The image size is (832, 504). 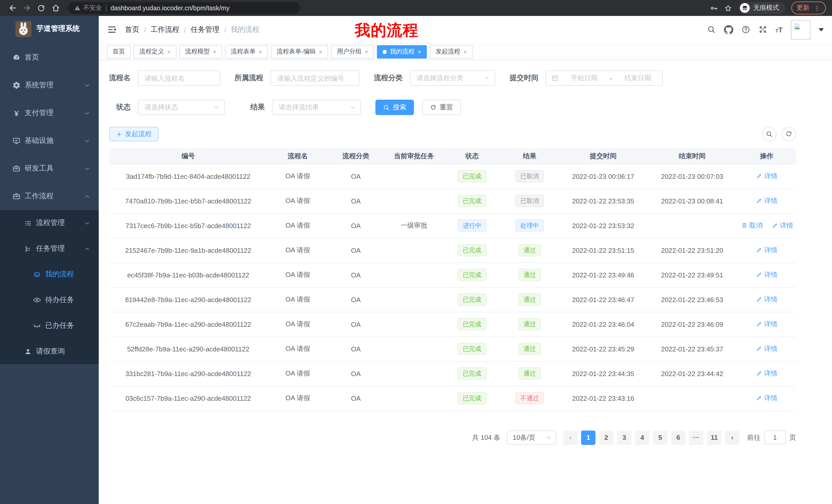 What do you see at coordinates (729, 30) in the screenshot?
I see `github-icon` at bounding box center [729, 30].